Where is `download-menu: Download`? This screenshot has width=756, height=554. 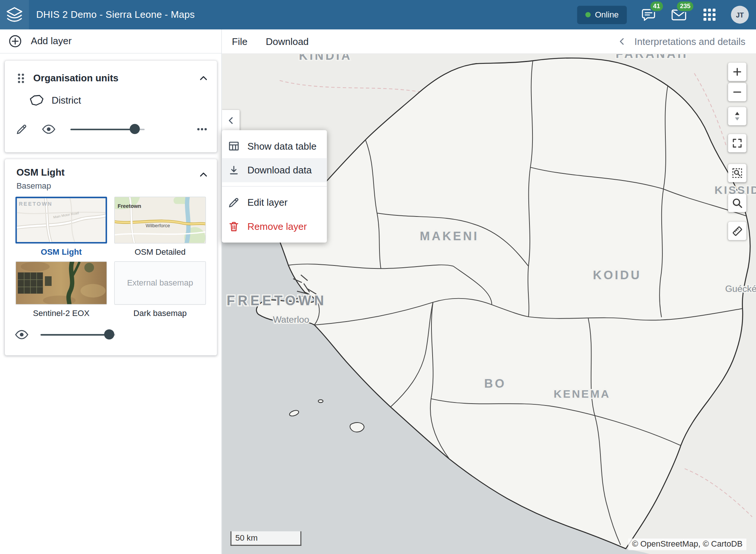 download-menu: Download is located at coordinates (287, 42).